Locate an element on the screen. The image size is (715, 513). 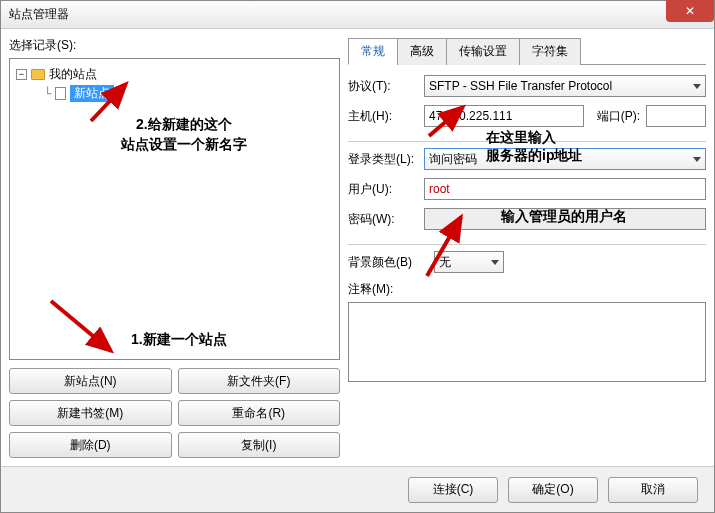
site-buttons: 新站点(N) 新文件夹(F) 新建书签(M) 重命名(R) 删除(D) 复制(I… is located at coordinates (174, 413).